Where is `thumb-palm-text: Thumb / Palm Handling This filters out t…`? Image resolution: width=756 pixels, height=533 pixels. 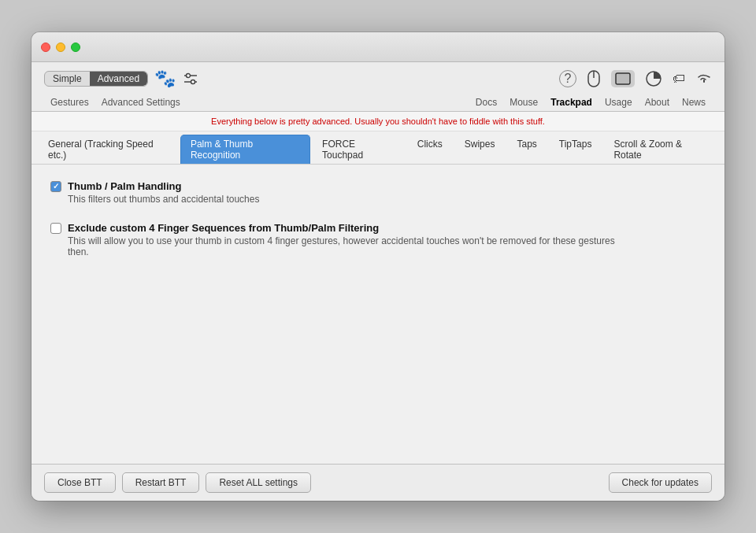
thumb-palm-text: Thumb / Palm Handling This filters out t… is located at coordinates (164, 192).